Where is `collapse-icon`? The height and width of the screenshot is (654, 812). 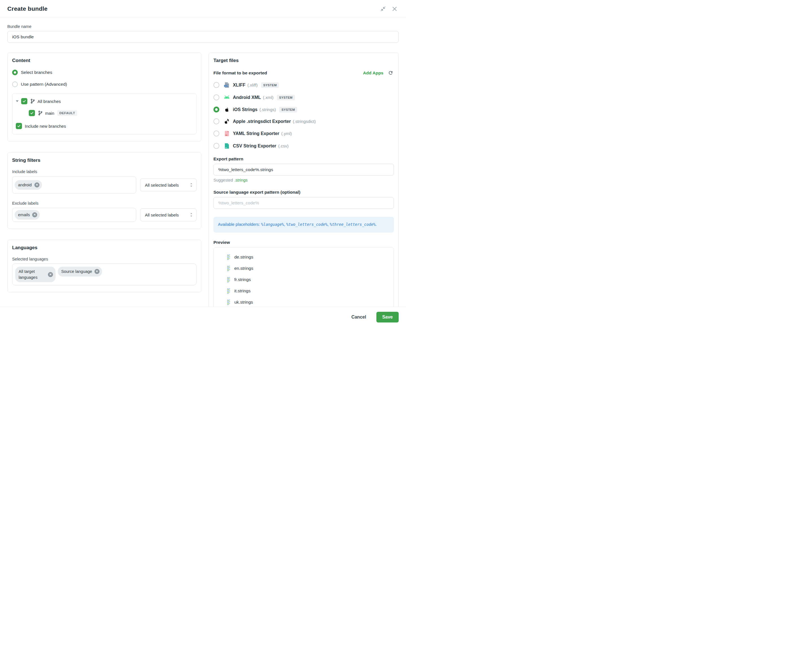
collapse-icon is located at coordinates (383, 9).